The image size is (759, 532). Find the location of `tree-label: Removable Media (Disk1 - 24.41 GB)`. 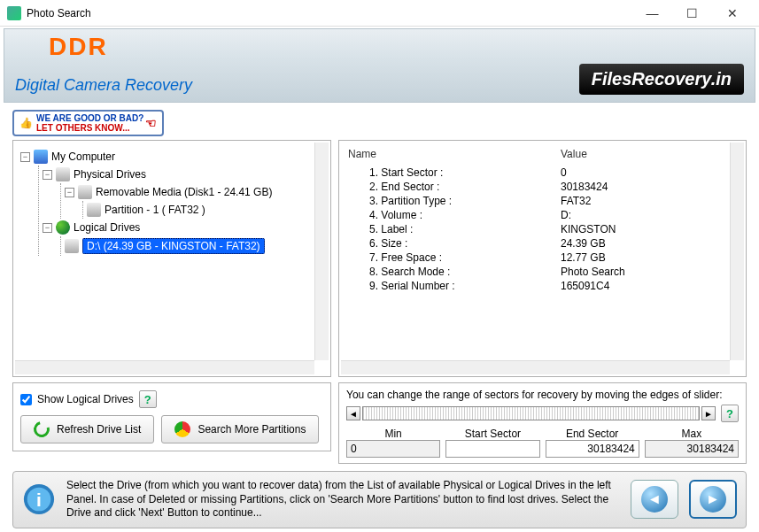

tree-label: Removable Media (Disk1 - 24.41 GB) is located at coordinates (184, 192).